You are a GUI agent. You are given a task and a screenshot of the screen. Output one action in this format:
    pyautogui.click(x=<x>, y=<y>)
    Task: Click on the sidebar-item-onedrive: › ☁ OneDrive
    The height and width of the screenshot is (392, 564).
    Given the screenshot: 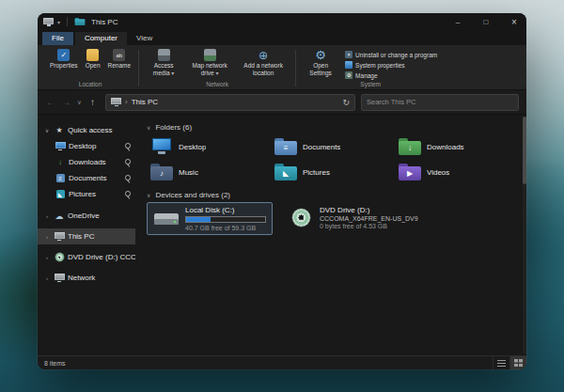 What is the action you would take?
    pyautogui.click(x=86, y=216)
    